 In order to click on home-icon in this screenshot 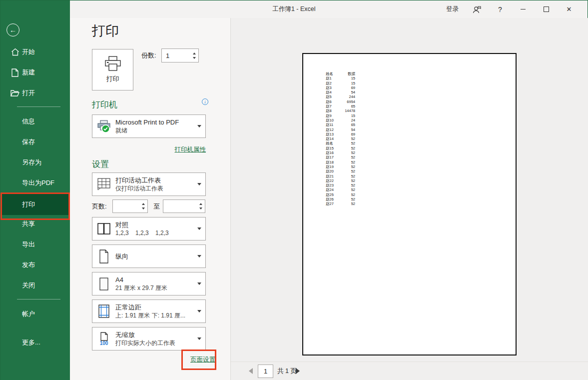, I will do `click(15, 52)`.